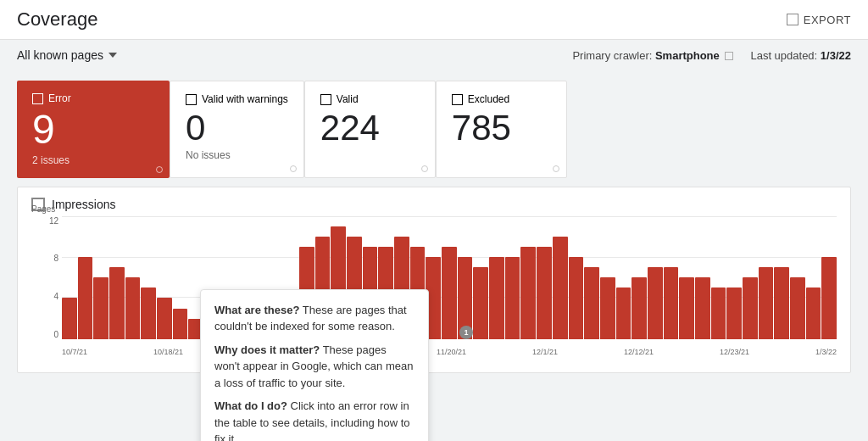 The width and height of the screenshot is (868, 441). Describe the element at coordinates (370, 128) in the screenshot. I see `valid-card-number: 224` at that location.